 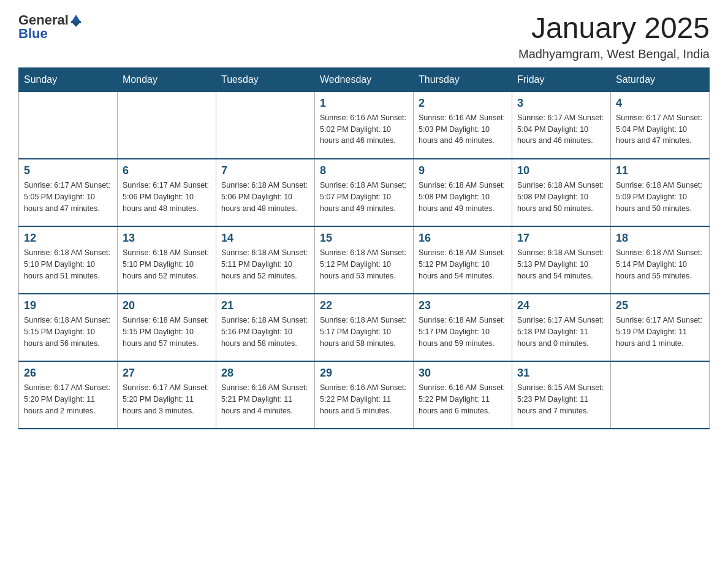 What do you see at coordinates (69, 193) in the screenshot?
I see `calendar-cell: 5Sunrise: 6:17 AM Sunset: 5:05 PM Daylig…` at bounding box center [69, 193].